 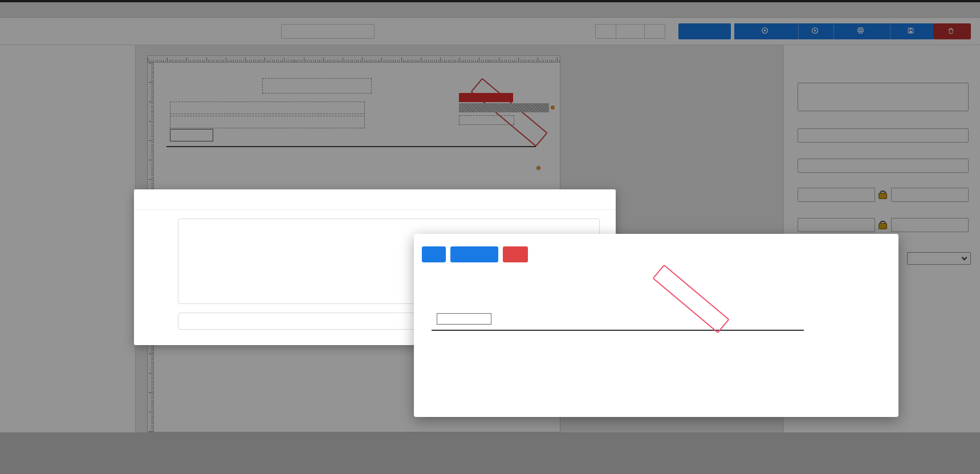 What do you see at coordinates (515, 254) in the screenshot?
I see `close-preview-button` at bounding box center [515, 254].